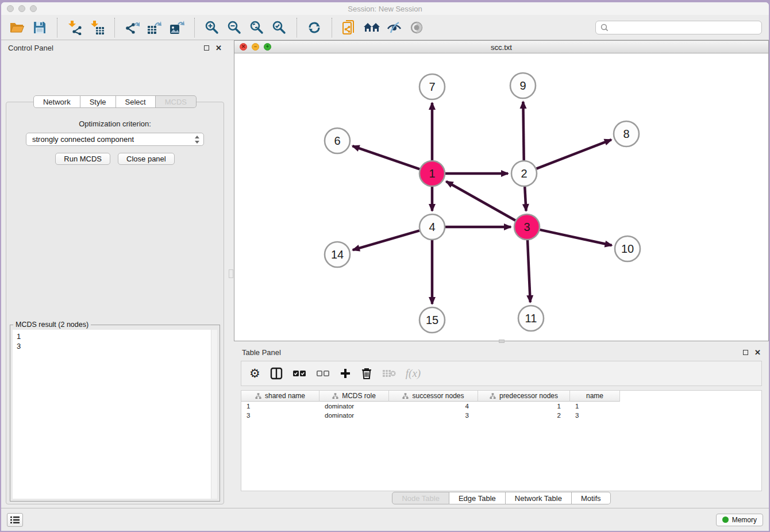  I want to click on column-header-label: successor nodes, so click(438, 396).